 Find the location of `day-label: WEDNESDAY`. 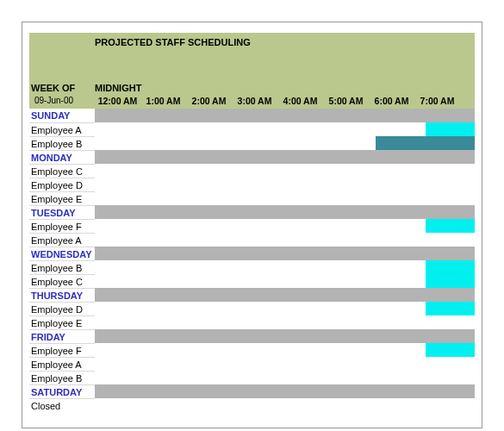

day-label: WEDNESDAY is located at coordinates (62, 253).